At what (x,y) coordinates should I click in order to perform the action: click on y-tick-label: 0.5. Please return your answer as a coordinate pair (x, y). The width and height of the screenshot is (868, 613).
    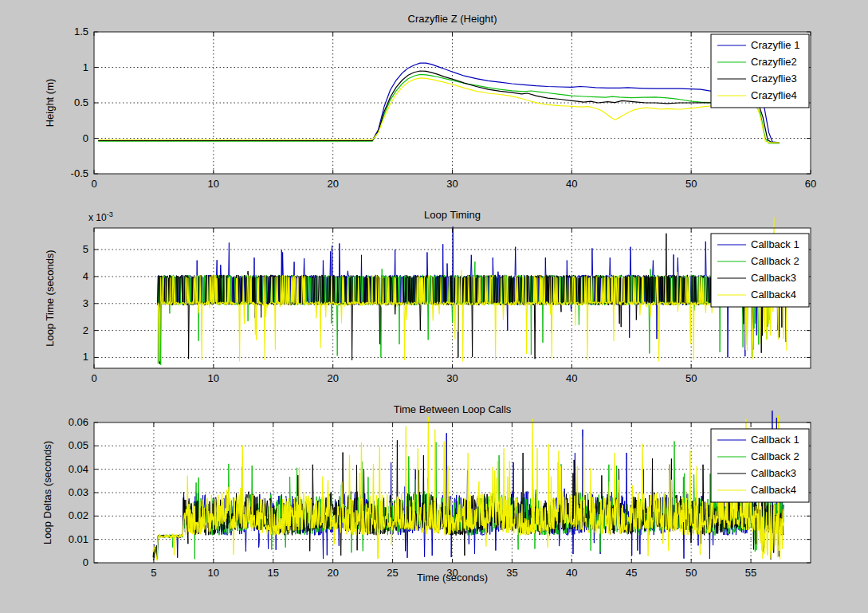
    Looking at the image, I should click on (81, 102).